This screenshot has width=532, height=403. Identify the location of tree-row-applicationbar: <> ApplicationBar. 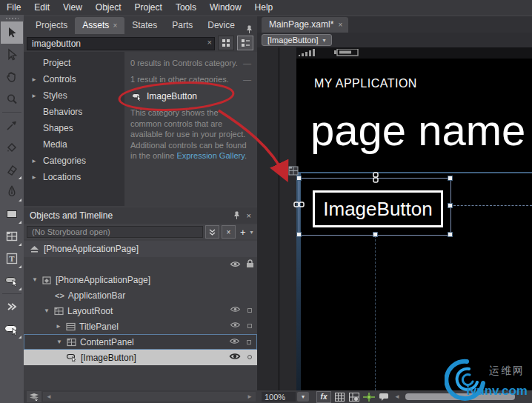
(141, 295).